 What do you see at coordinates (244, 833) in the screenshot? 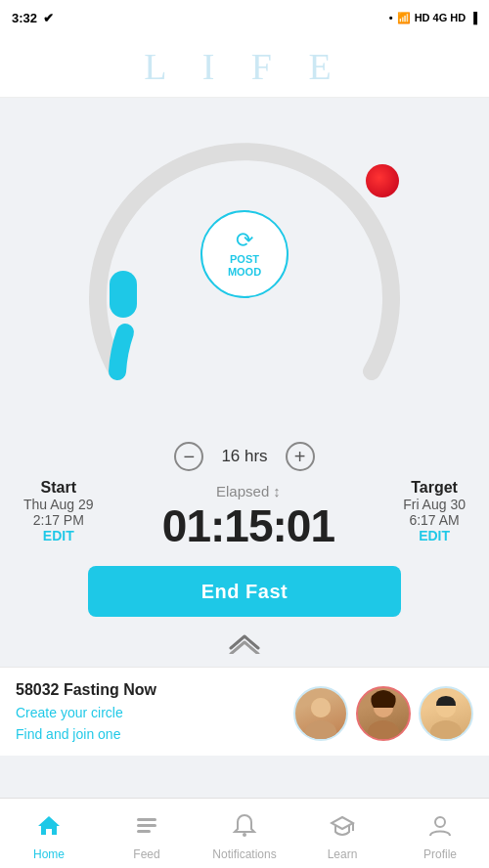
I see `nav-item-notifications: Notifications` at bounding box center [244, 833].